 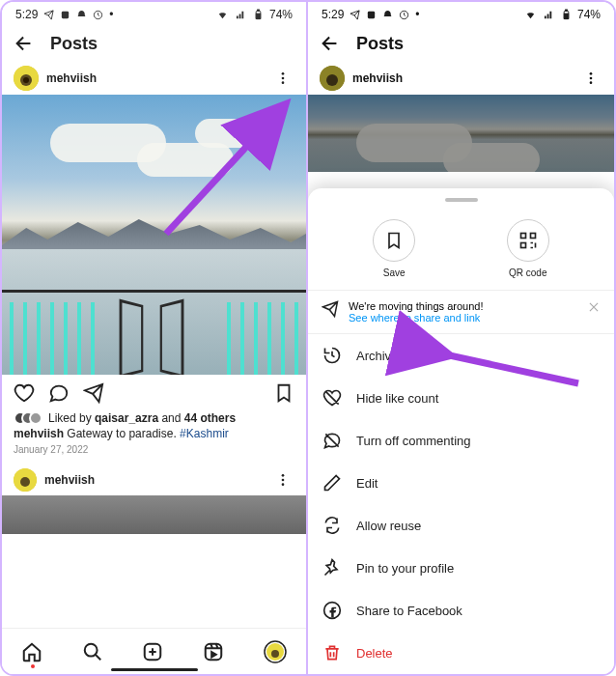 I want to click on pin-to-profile-menuitem: Pin to your profile, so click(x=462, y=568).